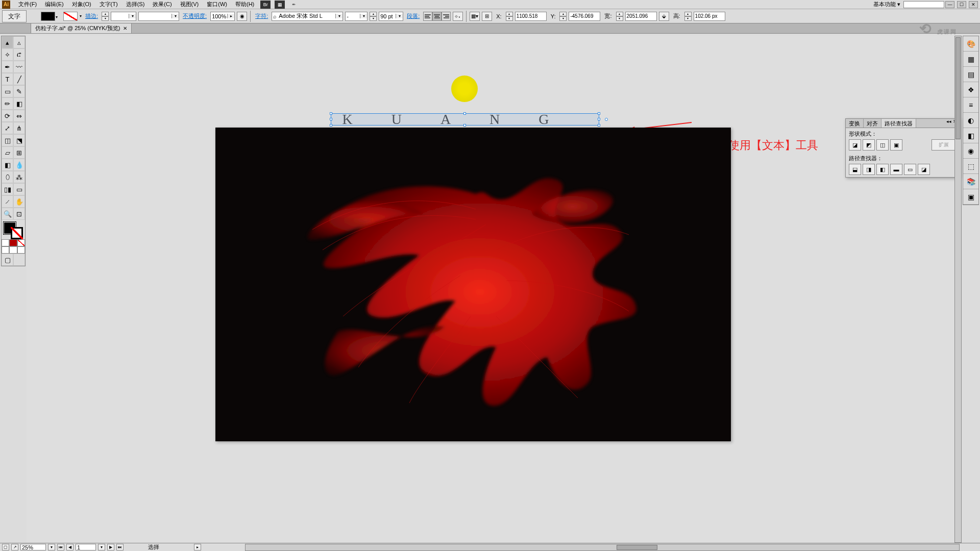  I want to click on status-menu: ▸, so click(198, 547).